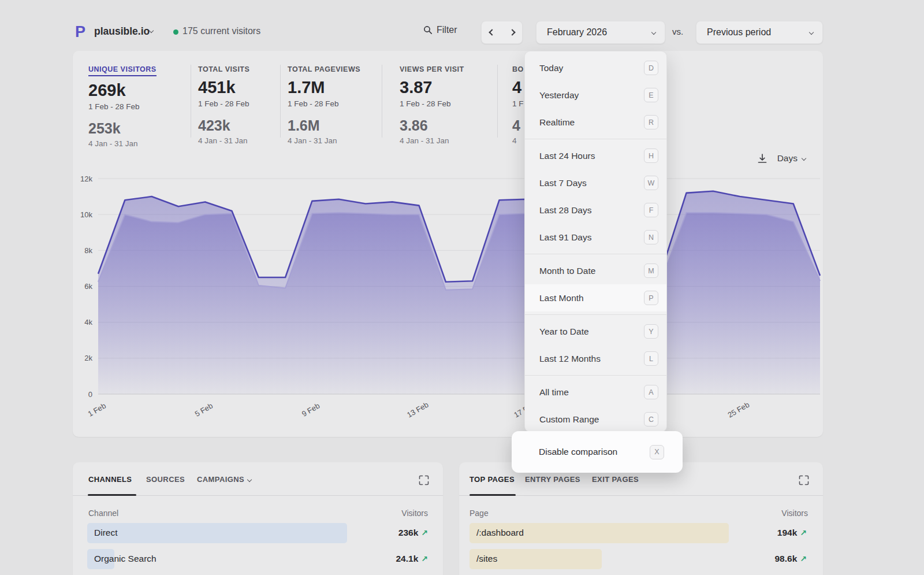 The image size is (924, 575). Describe the element at coordinates (596, 210) in the screenshot. I see `menu-item-last-28-days: Last 28 DaysF` at that location.